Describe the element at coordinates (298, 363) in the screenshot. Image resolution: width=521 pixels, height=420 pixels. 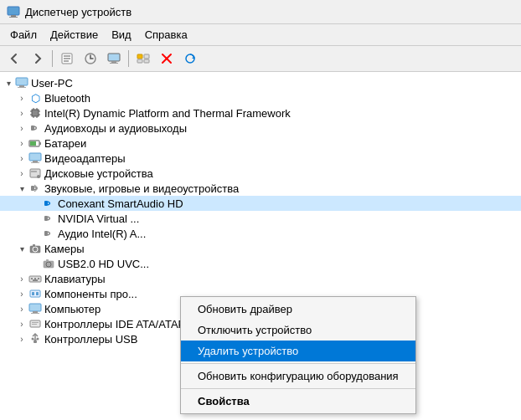
I see `ctx-separator` at that location.